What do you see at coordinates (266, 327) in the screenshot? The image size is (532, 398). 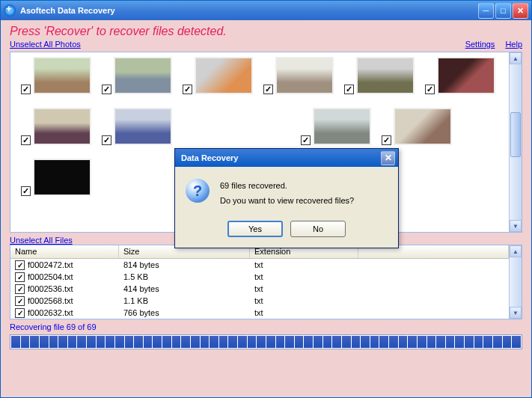 I see `status-text: Recovering file 69 of 69` at bounding box center [266, 327].